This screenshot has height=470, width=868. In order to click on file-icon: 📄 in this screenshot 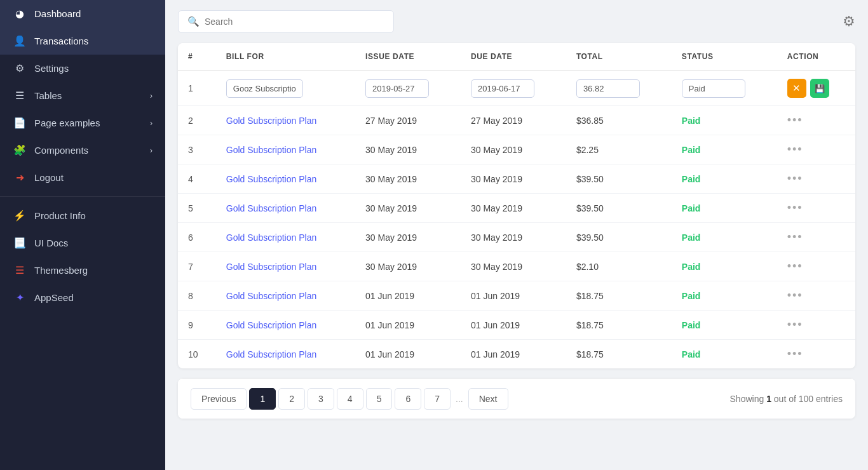, I will do `click(20, 123)`.